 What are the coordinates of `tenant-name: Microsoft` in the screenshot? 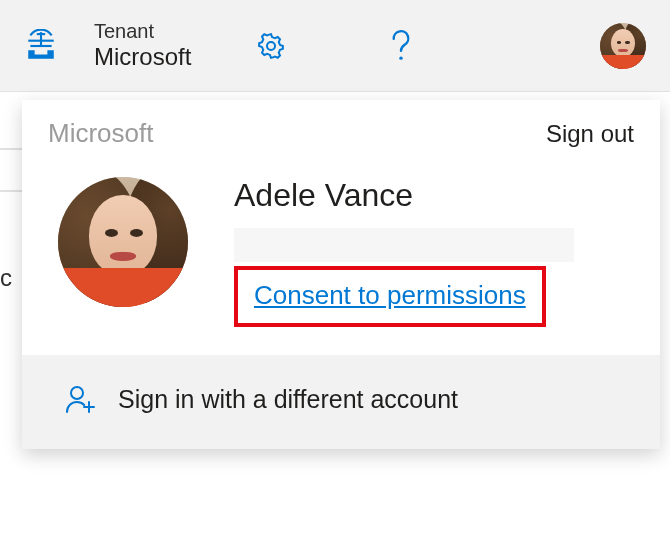 It's located at (142, 58).